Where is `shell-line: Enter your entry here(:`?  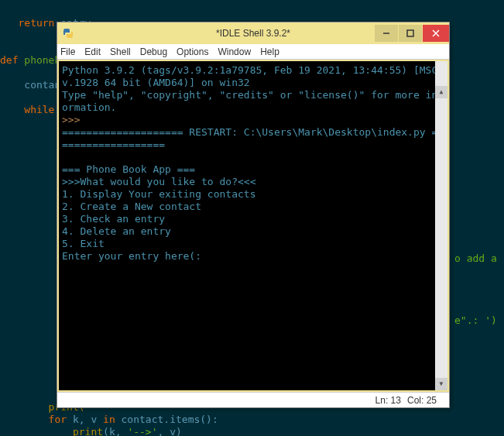
shell-line: Enter your entry here(: is located at coordinates (135, 256).